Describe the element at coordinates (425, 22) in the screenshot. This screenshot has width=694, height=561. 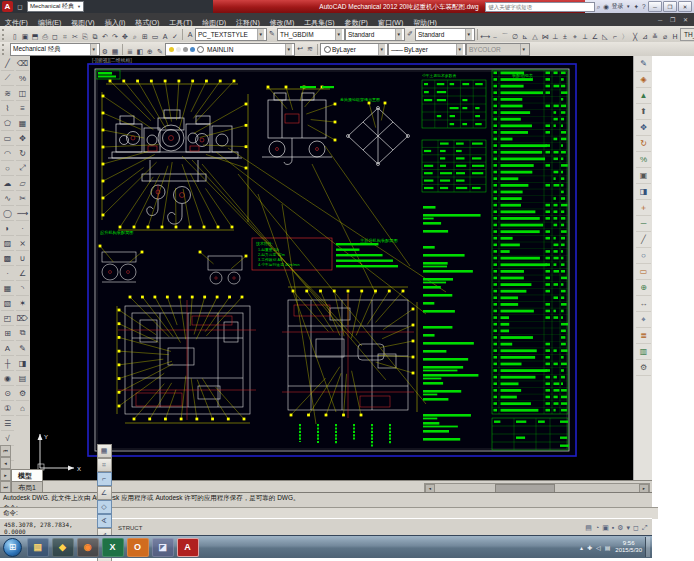
I see `menu-item-13: 帮助(H)` at that location.